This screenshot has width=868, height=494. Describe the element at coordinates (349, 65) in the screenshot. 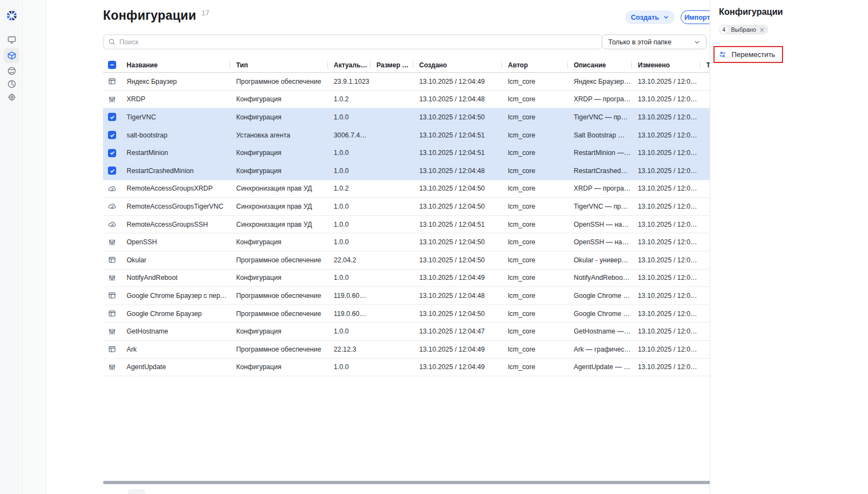

I see `col-header-version: Актуаль…` at that location.